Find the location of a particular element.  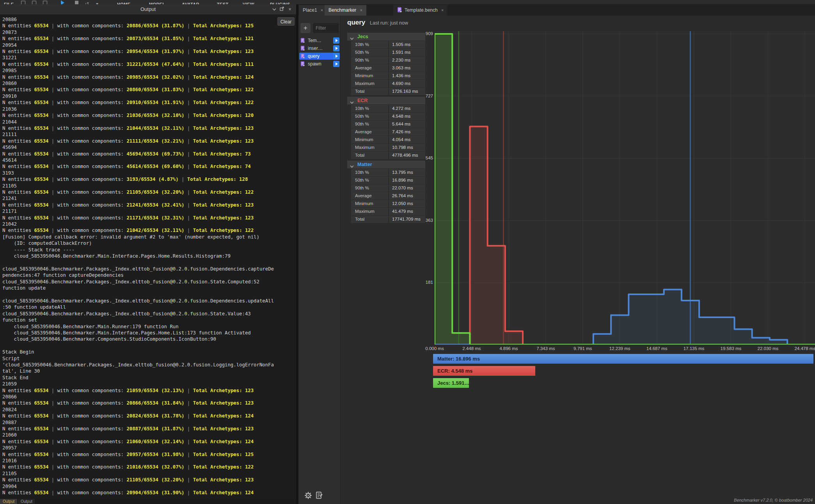

editor-tabbar: Place1× Benchmarker× Template.bench× is located at coordinates (557, 10).